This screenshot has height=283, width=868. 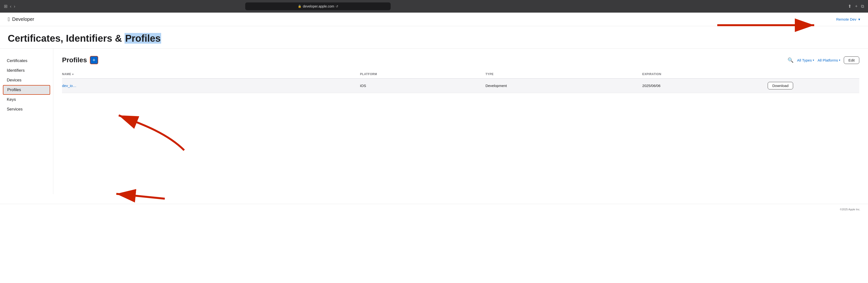 I want to click on copyright-text: ©2025 Apple Inc., so click(x=850, y=210).